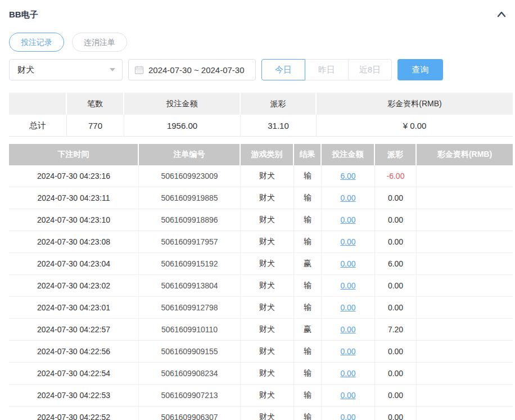 The image size is (515, 420). Describe the element at coordinates (190, 286) in the screenshot. I see `cell-order: 5061609913804` at that location.